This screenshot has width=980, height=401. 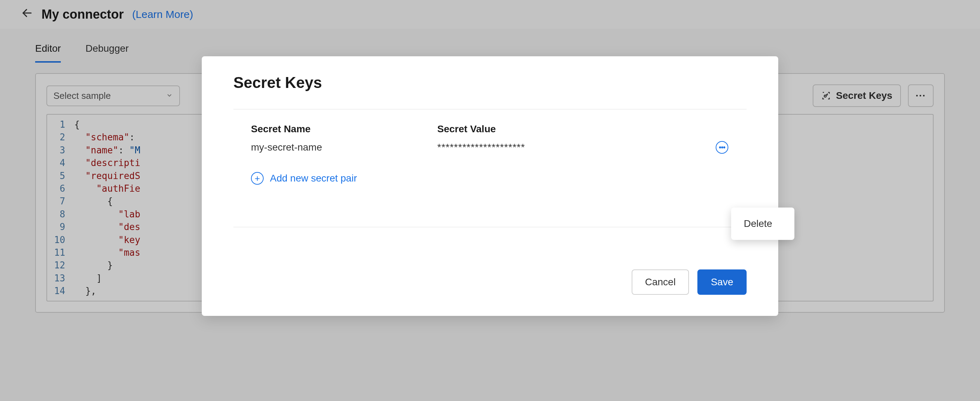 I want to click on row-dropdown-menu: Delete, so click(x=763, y=224).